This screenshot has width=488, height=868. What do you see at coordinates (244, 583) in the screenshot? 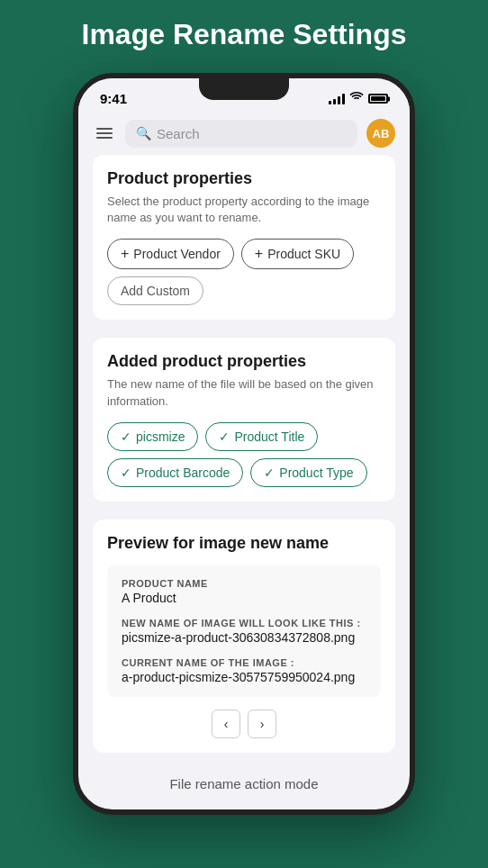
I see `product-name-label: PRODUCT NAME` at bounding box center [244, 583].